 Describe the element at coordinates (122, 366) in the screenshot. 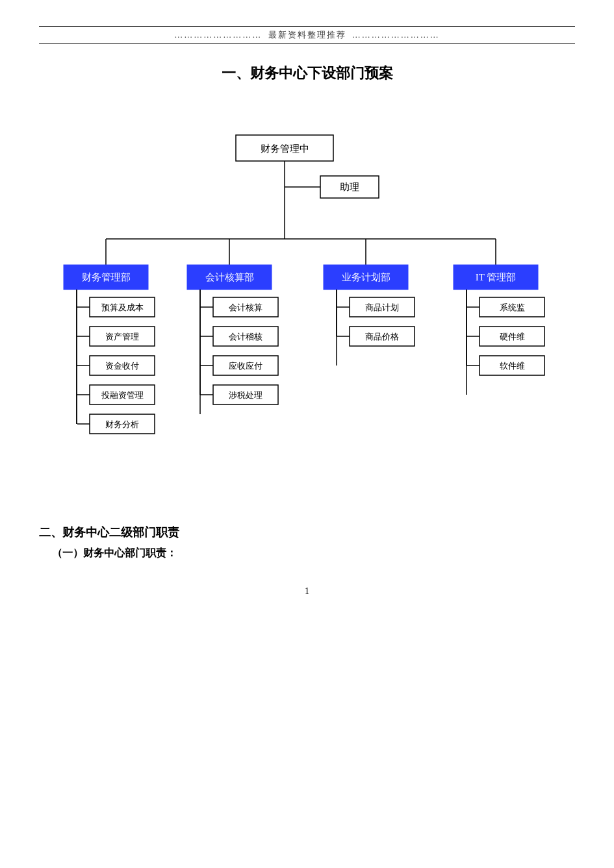

I see `svg-text: 资金收付` at that location.